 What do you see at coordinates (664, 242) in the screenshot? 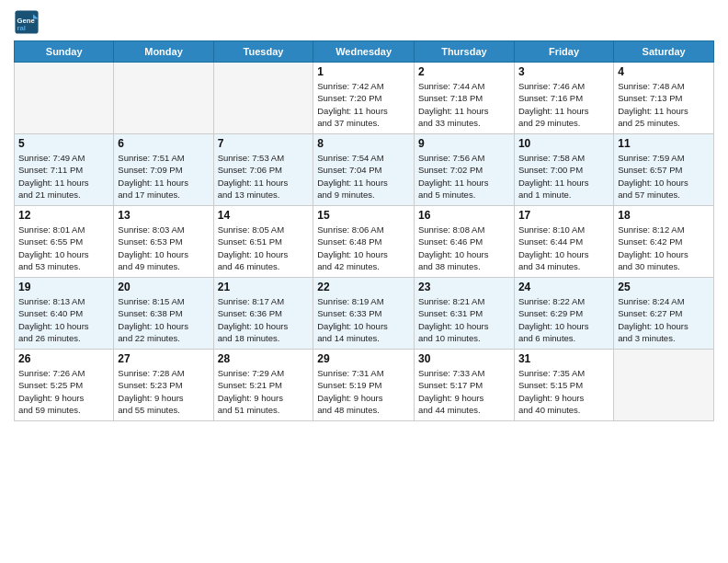
I see `calendar-day-cell: 18Sunrise: 8:12 AMSunset: 6:42 PMDayligh…` at bounding box center [664, 242].